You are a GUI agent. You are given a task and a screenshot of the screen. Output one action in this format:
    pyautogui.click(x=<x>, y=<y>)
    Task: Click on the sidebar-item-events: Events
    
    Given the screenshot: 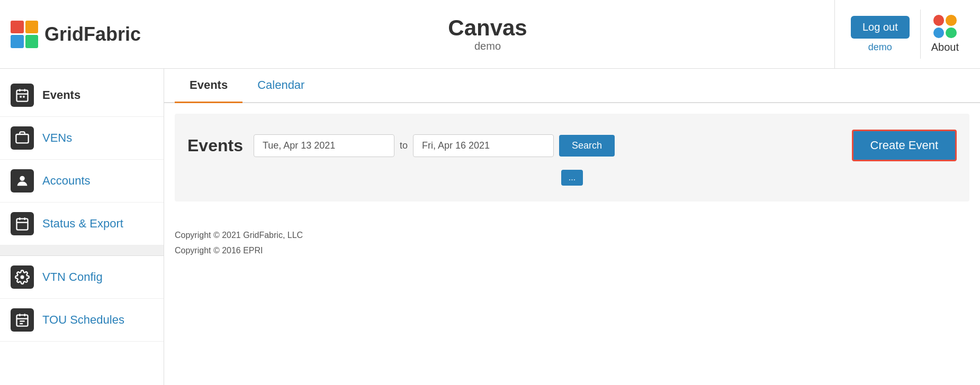 What is the action you would take?
    pyautogui.click(x=82, y=95)
    